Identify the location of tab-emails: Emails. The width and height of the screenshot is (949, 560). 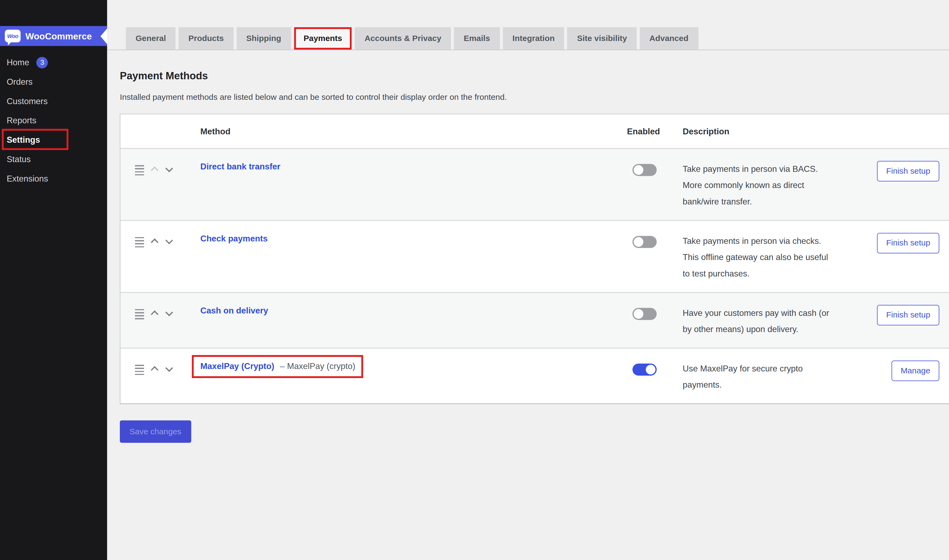
(477, 38).